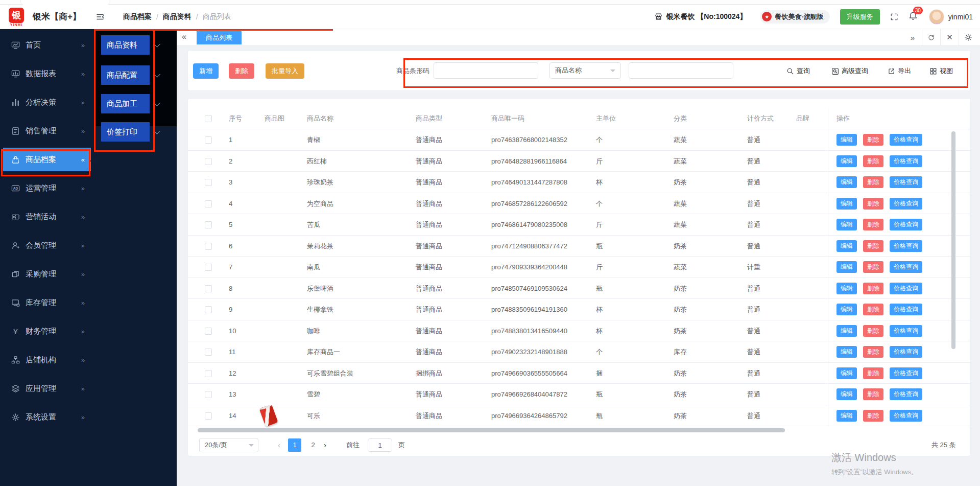 The height and width of the screenshot is (486, 980). What do you see at coordinates (279, 445) in the screenshot?
I see `prev-page-icon: ‹` at bounding box center [279, 445].